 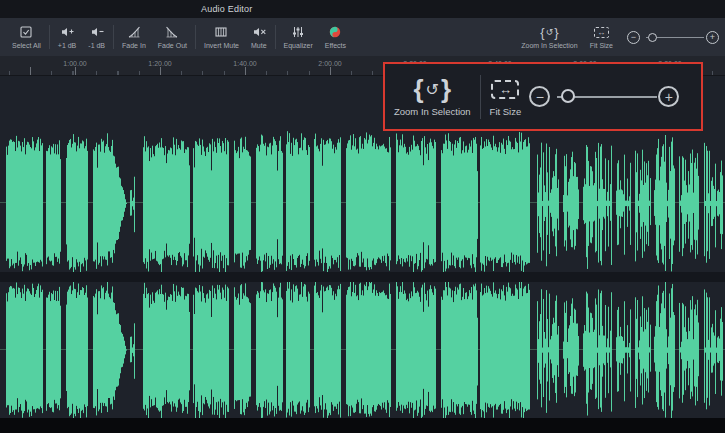 I want to click on bottom-bar, so click(x=362, y=426).